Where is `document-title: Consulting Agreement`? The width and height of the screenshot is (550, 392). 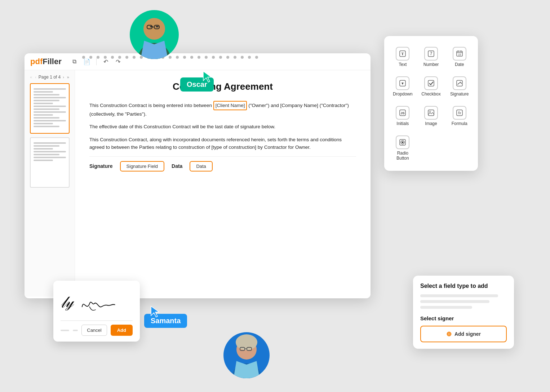
document-title: Consulting Agreement is located at coordinates (223, 86).